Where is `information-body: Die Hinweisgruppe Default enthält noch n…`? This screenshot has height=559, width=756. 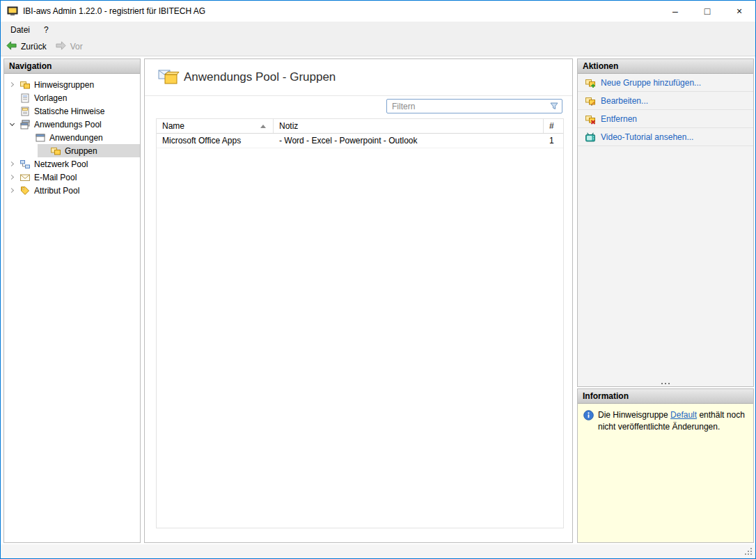 information-body: Die Hinweisgruppe Default enthält noch n… is located at coordinates (666, 473).